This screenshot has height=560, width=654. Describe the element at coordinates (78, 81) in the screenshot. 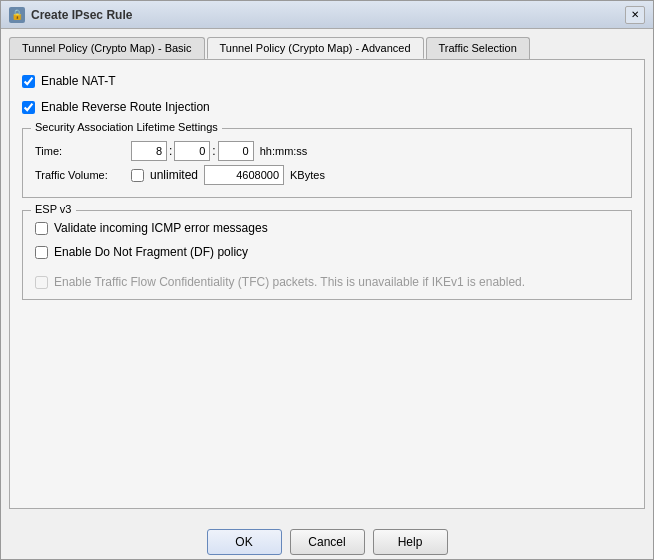

I see `nat-t-label: Enable NAT-T` at that location.